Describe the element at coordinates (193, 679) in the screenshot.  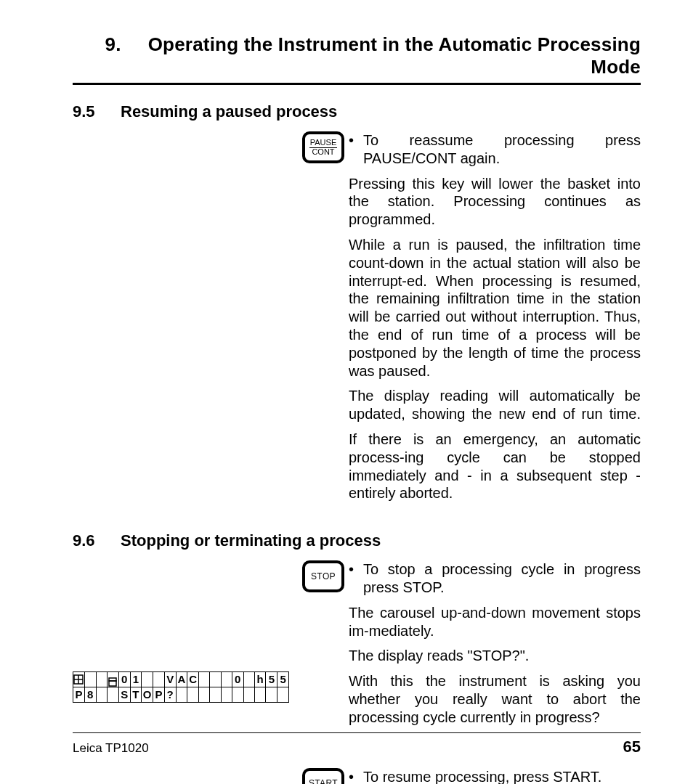
I see `lcd-cell: C` at that location.